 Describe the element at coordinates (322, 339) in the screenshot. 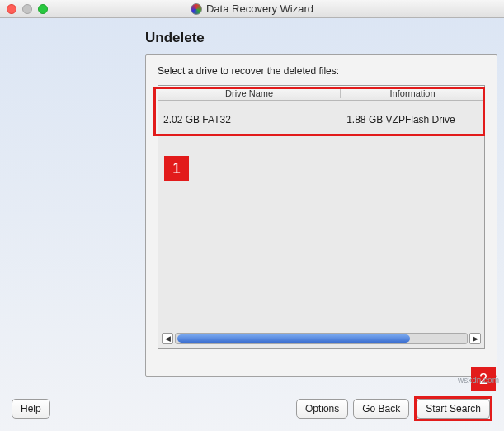

I see `horizontal-scrollbar: ◀ ▶` at that location.